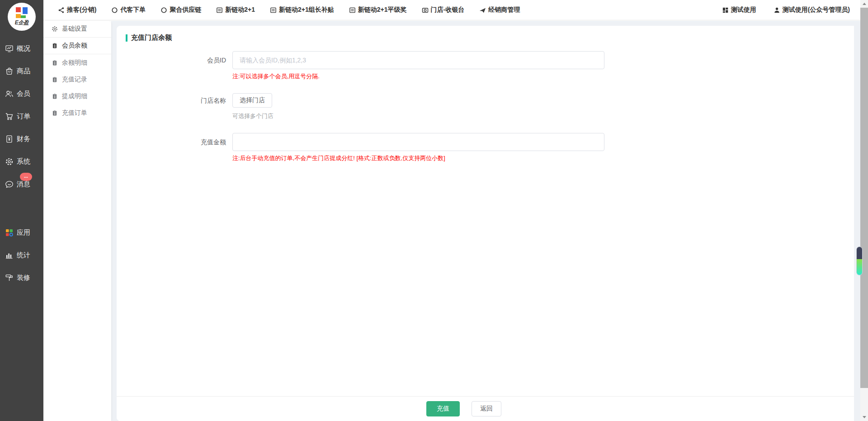 This screenshot has width=868, height=421. Describe the element at coordinates (24, 139) in the screenshot. I see `sidebar-item-label: 财务` at that location.